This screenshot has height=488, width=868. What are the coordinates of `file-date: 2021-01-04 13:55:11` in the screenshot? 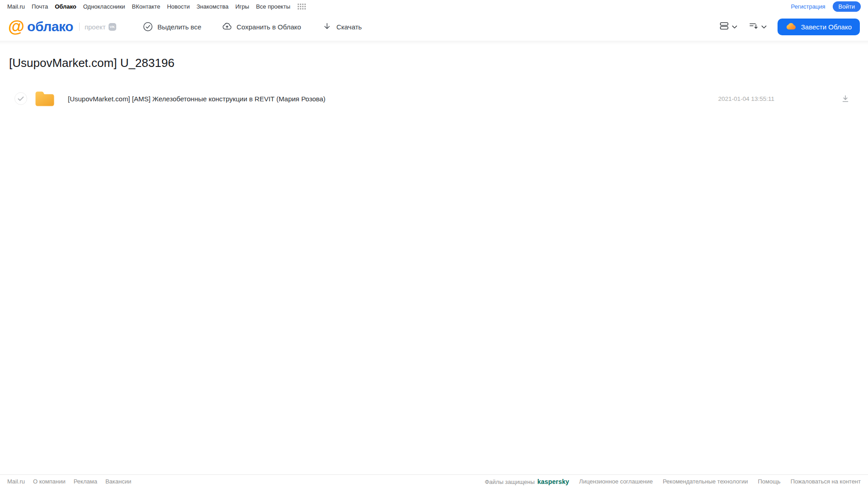 It's located at (746, 99).